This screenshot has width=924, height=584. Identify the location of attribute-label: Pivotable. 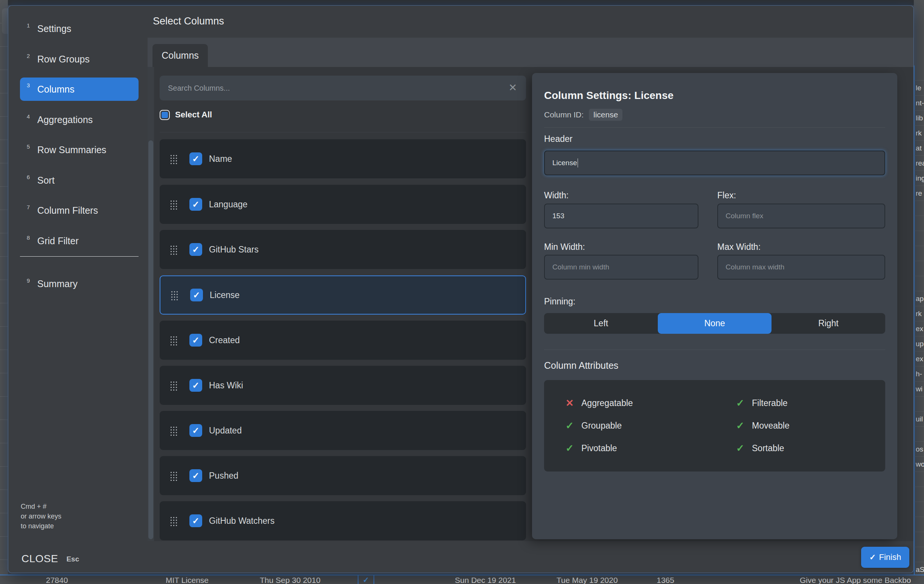
(599, 448).